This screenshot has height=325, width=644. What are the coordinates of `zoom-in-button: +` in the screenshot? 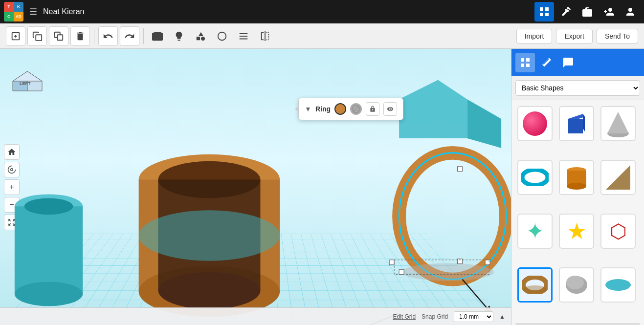 It's located at (12, 187).